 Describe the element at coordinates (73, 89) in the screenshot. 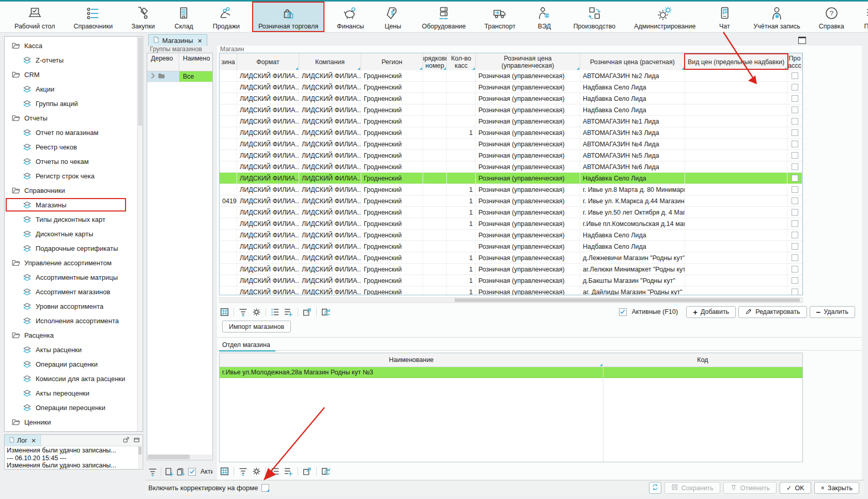

I see `sidebar-item: Акции` at that location.